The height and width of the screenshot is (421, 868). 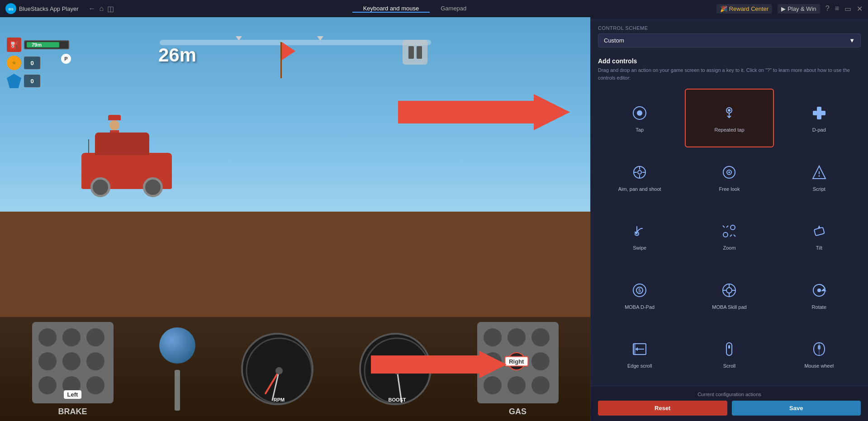 What do you see at coordinates (110, 9) in the screenshot?
I see `windows-icon: ◫` at bounding box center [110, 9].